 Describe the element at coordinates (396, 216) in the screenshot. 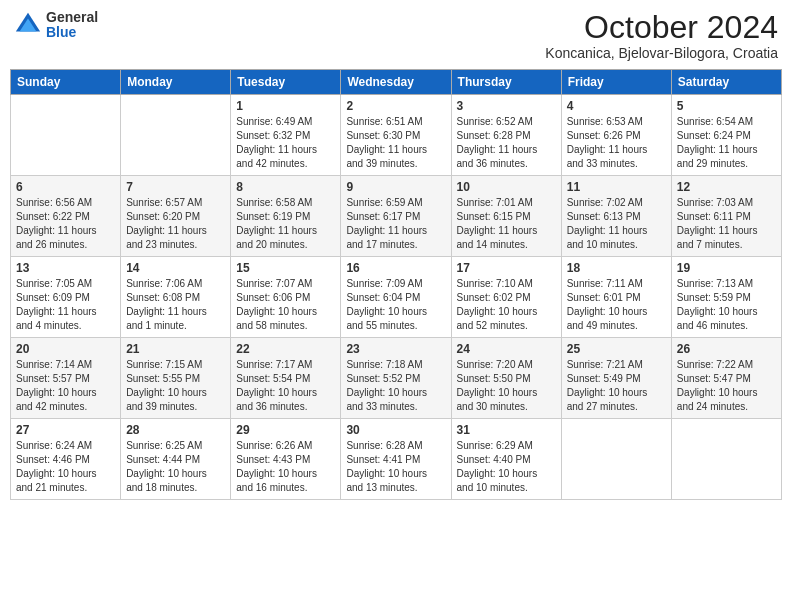

I see `calendar-week-row: 6Sunrise: 6:56 AMSunset: 6:22 PMDaylight…` at that location.